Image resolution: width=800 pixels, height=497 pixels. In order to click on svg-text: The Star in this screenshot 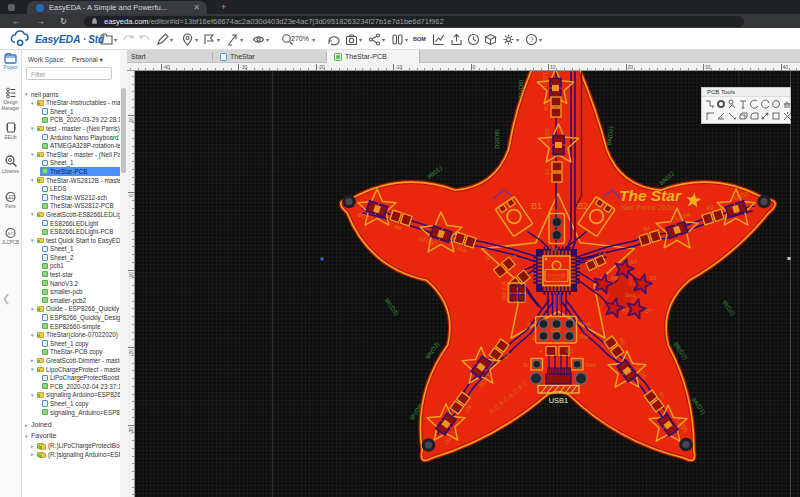, I will do `click(650, 196)`.